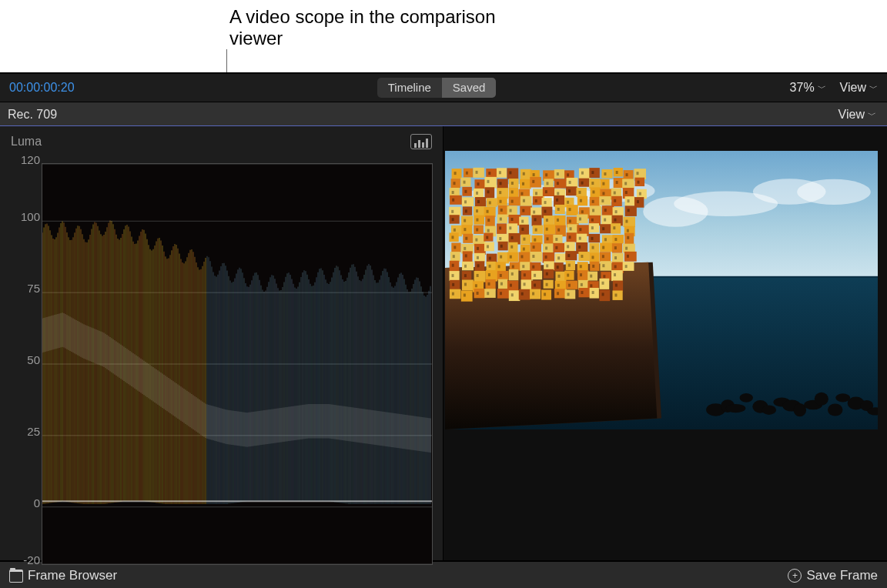 This screenshot has width=887, height=588. What do you see at coordinates (437, 88) in the screenshot?
I see `comparison-mode-segmented: Timeline Saved` at bounding box center [437, 88].